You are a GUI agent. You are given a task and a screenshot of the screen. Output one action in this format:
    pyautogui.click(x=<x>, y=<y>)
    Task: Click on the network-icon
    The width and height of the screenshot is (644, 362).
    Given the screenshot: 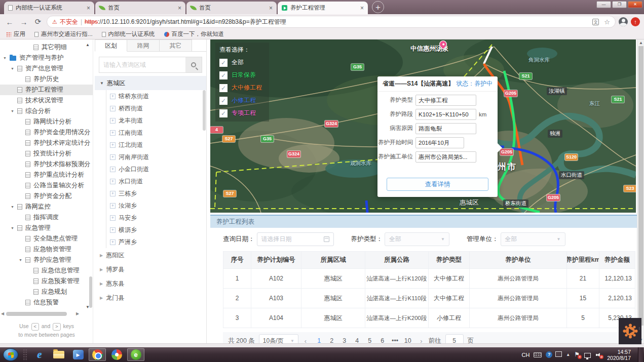 What is the action you would take?
    pyautogui.click(x=588, y=355)
    